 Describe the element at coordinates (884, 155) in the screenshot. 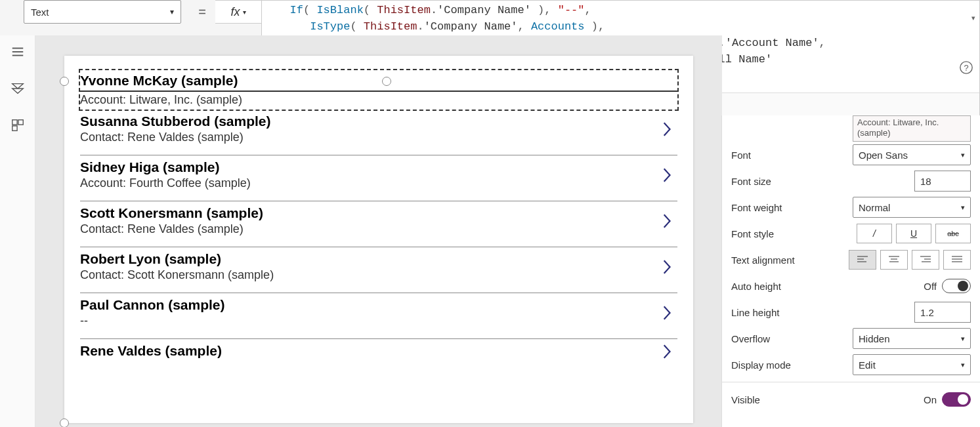

I see `font-value: Open Sans` at that location.